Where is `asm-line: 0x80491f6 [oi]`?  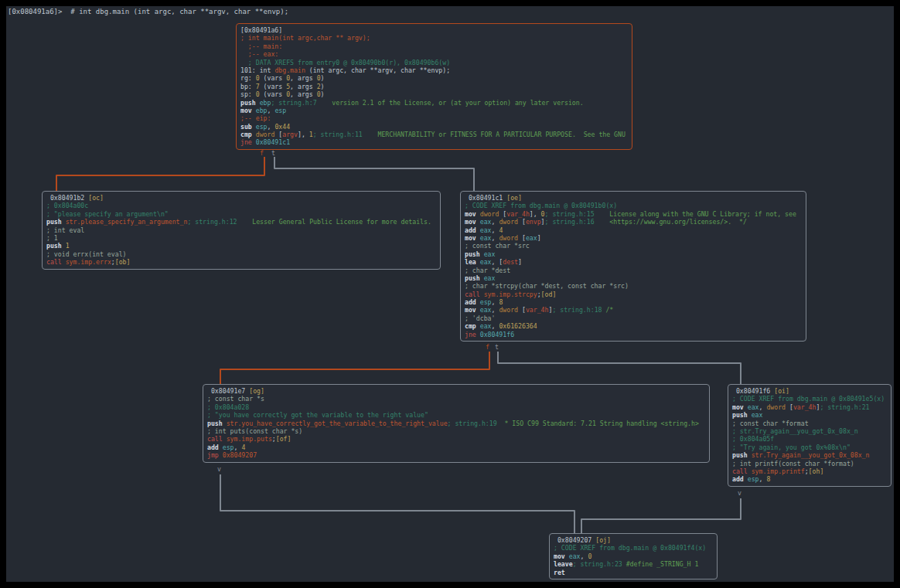 asm-line: 0x80491f6 [oi] is located at coordinates (810, 391).